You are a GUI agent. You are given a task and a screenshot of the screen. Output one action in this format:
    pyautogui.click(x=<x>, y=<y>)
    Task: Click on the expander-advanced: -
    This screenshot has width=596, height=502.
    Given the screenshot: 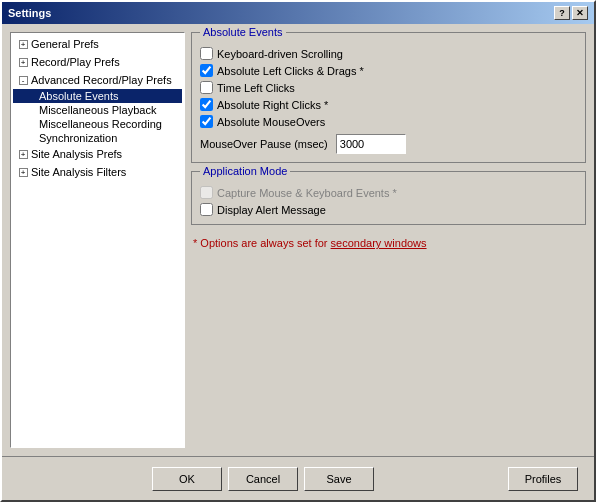 What is the action you would take?
    pyautogui.click(x=23, y=80)
    